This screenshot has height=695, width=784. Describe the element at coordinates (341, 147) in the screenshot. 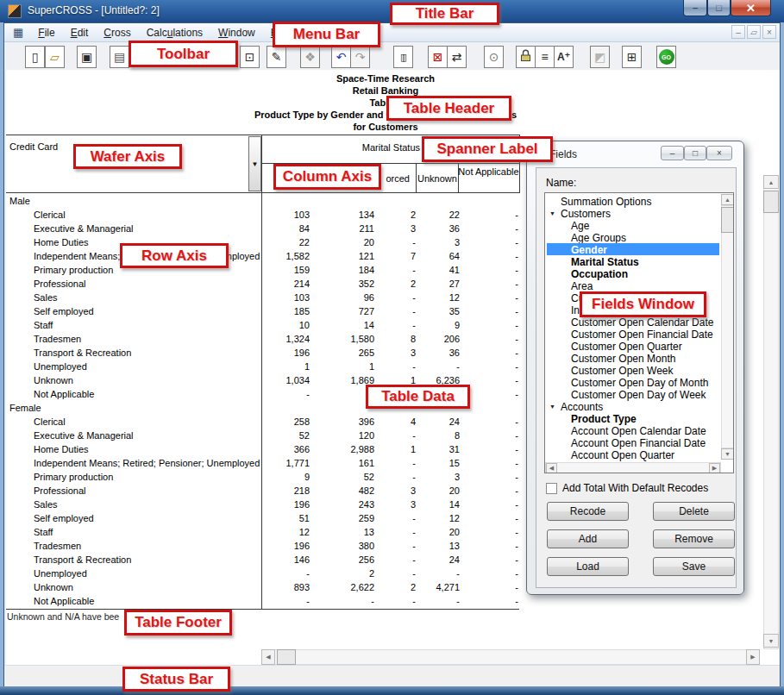

I see `spanner-label: Marital Status` at that location.